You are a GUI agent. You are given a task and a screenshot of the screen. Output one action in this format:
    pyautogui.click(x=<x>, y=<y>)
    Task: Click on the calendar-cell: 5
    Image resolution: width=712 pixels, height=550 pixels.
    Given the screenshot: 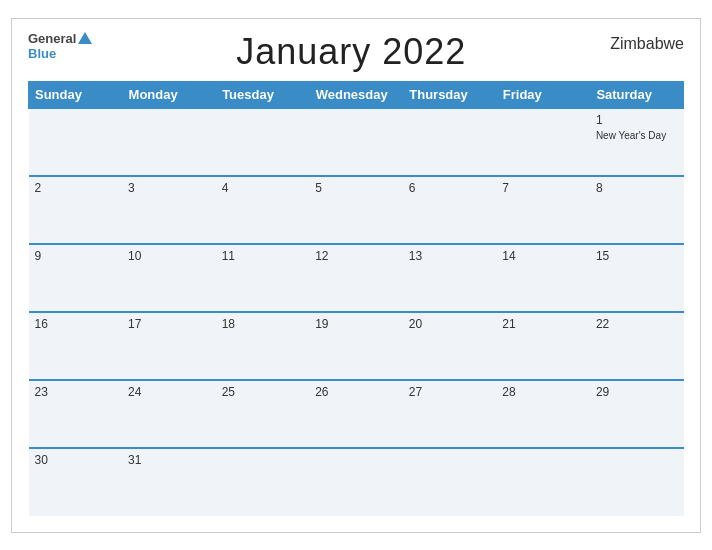 What is the action you would take?
    pyautogui.click(x=356, y=210)
    